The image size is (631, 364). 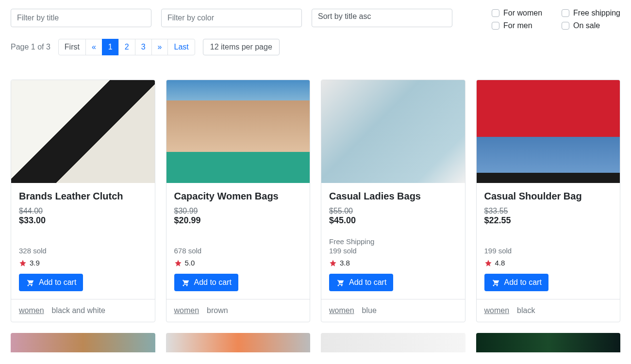 I want to click on product-sold: 328 sold, so click(x=83, y=250).